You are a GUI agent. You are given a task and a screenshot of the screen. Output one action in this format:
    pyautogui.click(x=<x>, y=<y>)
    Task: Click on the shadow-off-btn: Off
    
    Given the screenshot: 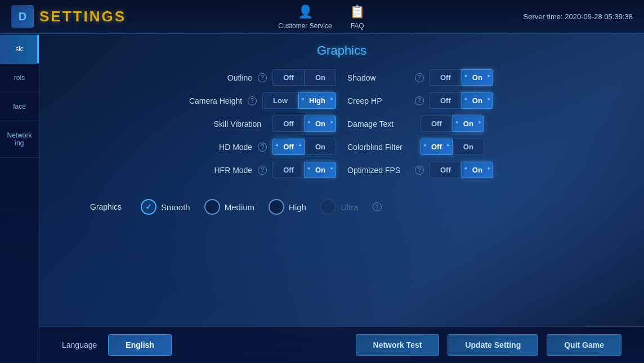 What is the action you would take?
    pyautogui.click(x=446, y=78)
    